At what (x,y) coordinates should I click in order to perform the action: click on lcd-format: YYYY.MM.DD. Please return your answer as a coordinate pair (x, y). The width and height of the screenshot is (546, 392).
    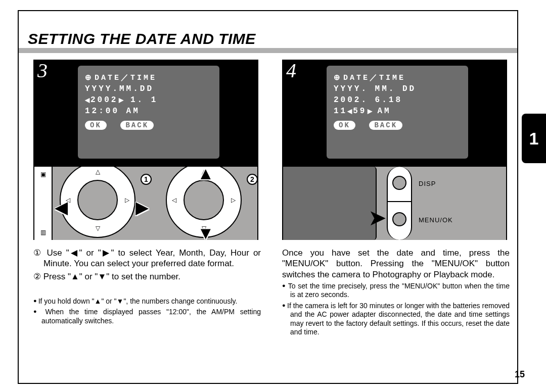
    Looking at the image, I should click on (149, 89).